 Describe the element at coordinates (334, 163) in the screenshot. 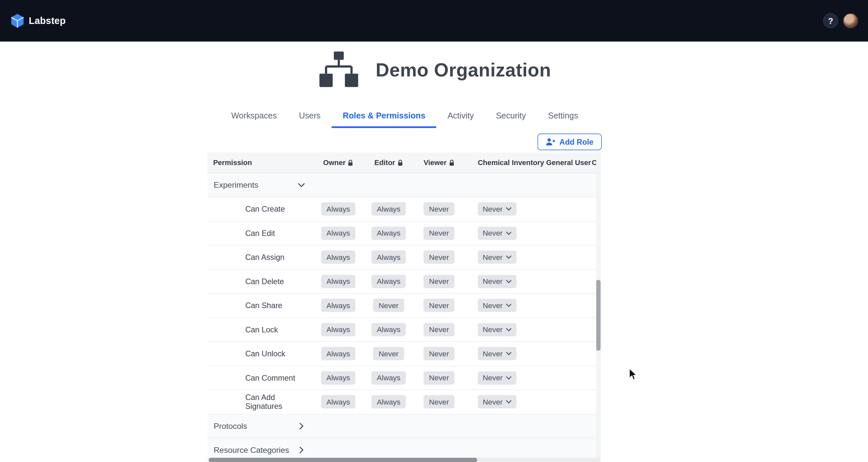

I see `owner-header-label: Owner` at that location.